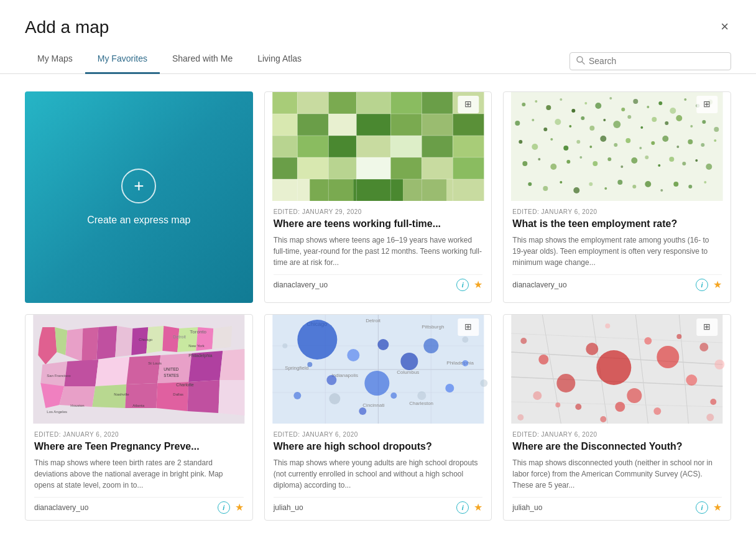 Image resolution: width=756 pixels, height=548 pixels. Describe the element at coordinates (139, 186) in the screenshot. I see `express-plus-icon: +` at that location.